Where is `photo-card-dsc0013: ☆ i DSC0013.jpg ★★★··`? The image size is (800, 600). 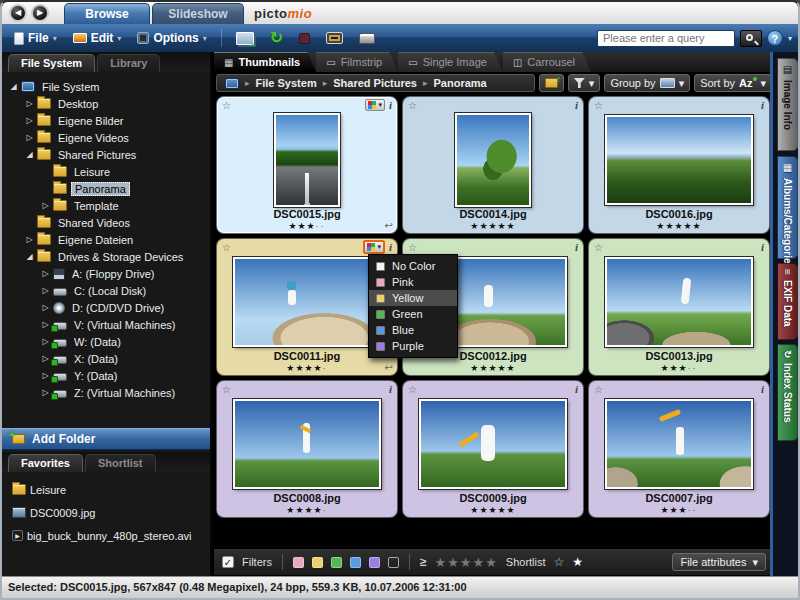 photo-card-dsc0013: ☆ i DSC0013.jpg ★★★·· is located at coordinates (679, 307).